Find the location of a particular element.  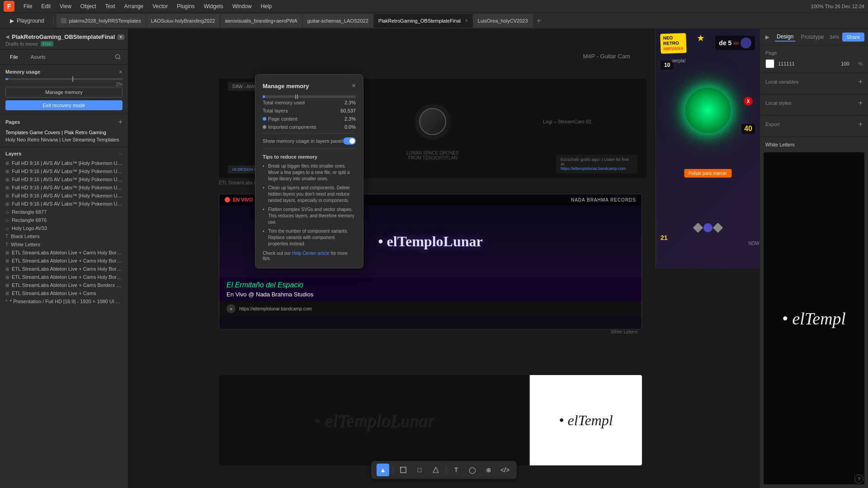

layer-item-14: ⊞ETL StreamLabs Ableton Live + Cams Holy… is located at coordinates (64, 277).